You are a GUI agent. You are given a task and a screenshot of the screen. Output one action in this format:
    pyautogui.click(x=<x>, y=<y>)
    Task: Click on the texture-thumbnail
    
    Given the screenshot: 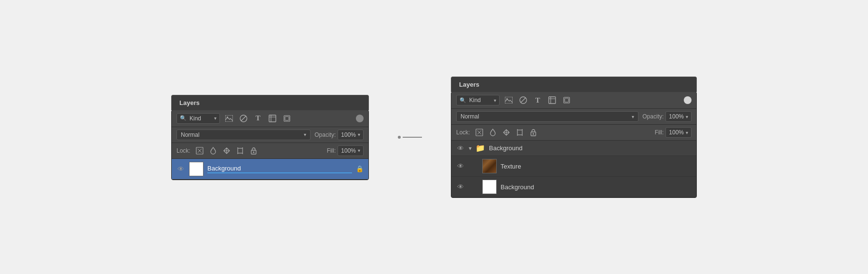 What is the action you would take?
    pyautogui.click(x=489, y=166)
    